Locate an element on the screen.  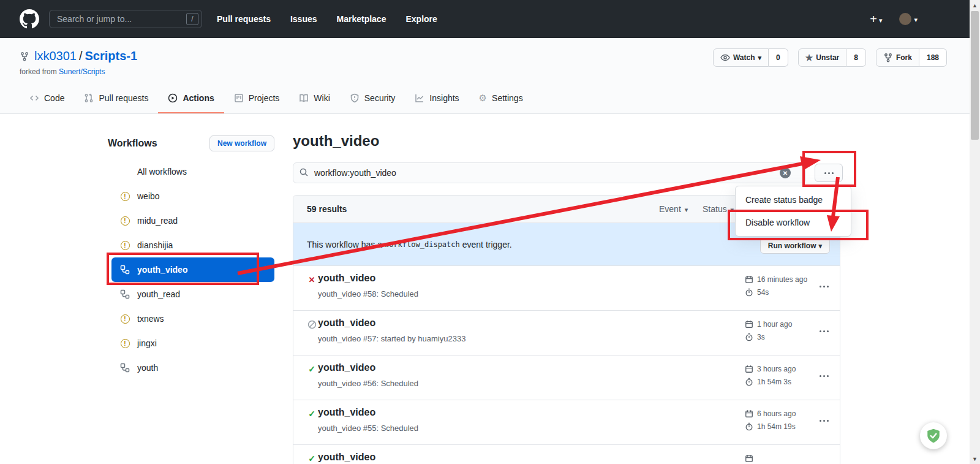
tab-actions: Actions is located at coordinates (191, 99).